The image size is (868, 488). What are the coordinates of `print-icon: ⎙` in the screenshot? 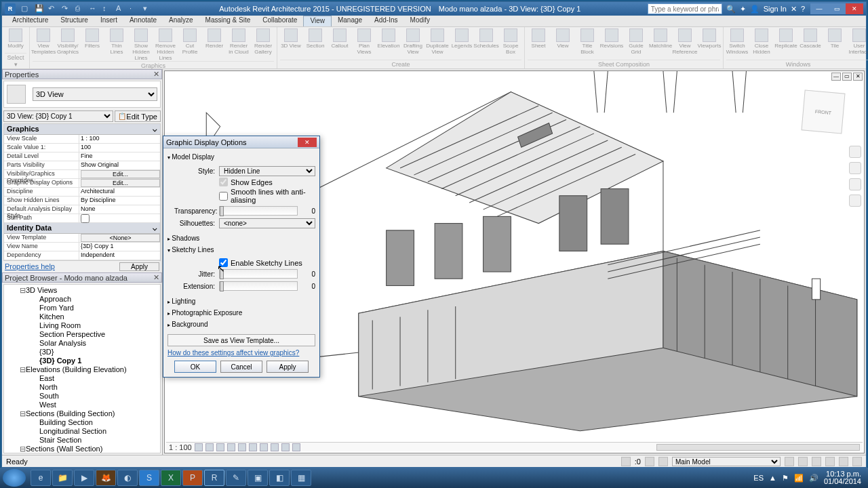 It's located at (80, 9).